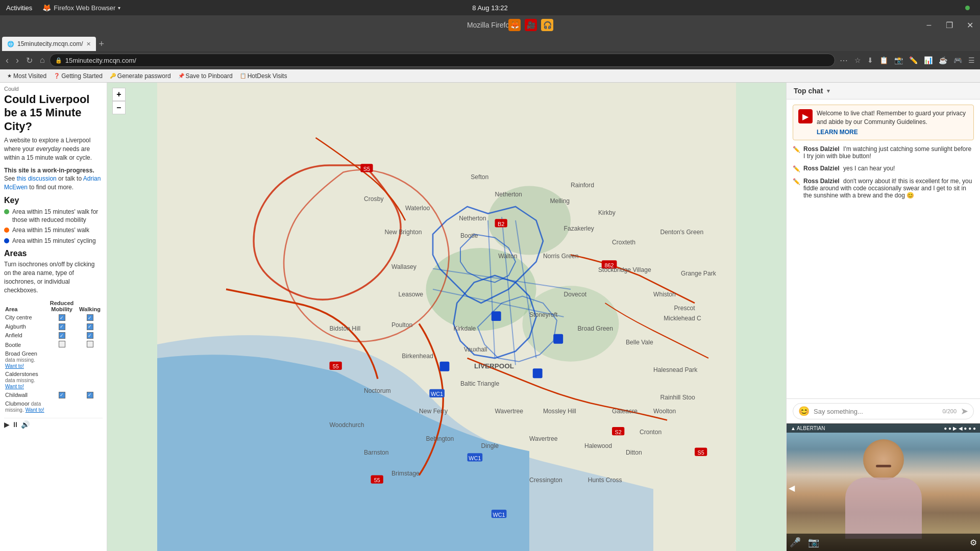  What do you see at coordinates (822, 181) in the screenshot?
I see `username-3: Ross Dalziel` at bounding box center [822, 181].